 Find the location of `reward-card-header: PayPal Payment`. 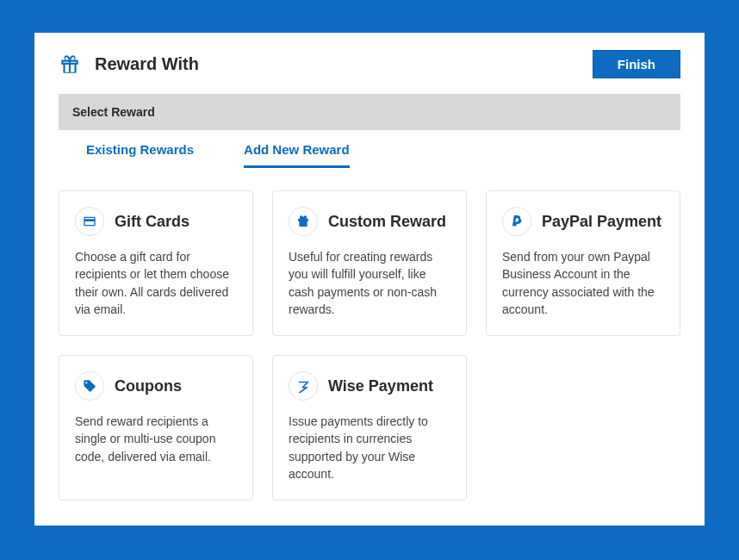

reward-card-header: PayPal Payment is located at coordinates (583, 221).